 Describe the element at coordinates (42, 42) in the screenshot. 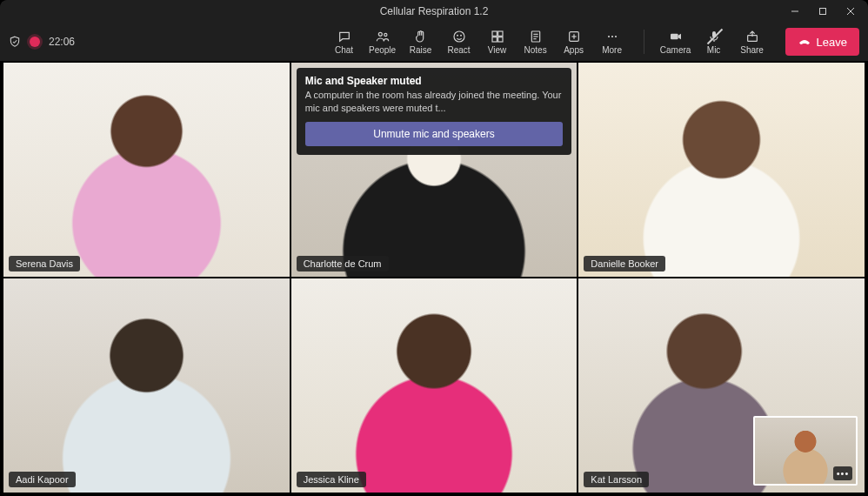

I see `meeting-status: 22:06` at that location.